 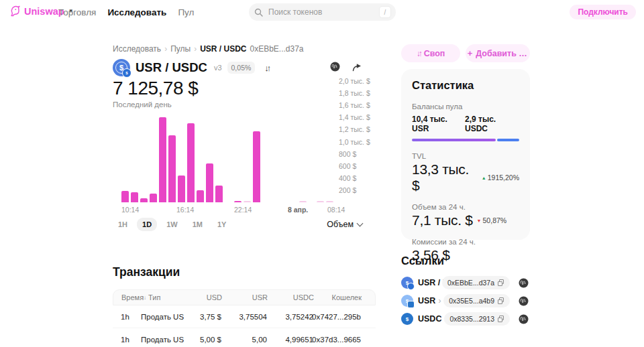 What do you see at coordinates (466, 319) in the screenshot?
I see `link-row-usdc: $ USDC › 0x8335...2913` at bounding box center [466, 319].